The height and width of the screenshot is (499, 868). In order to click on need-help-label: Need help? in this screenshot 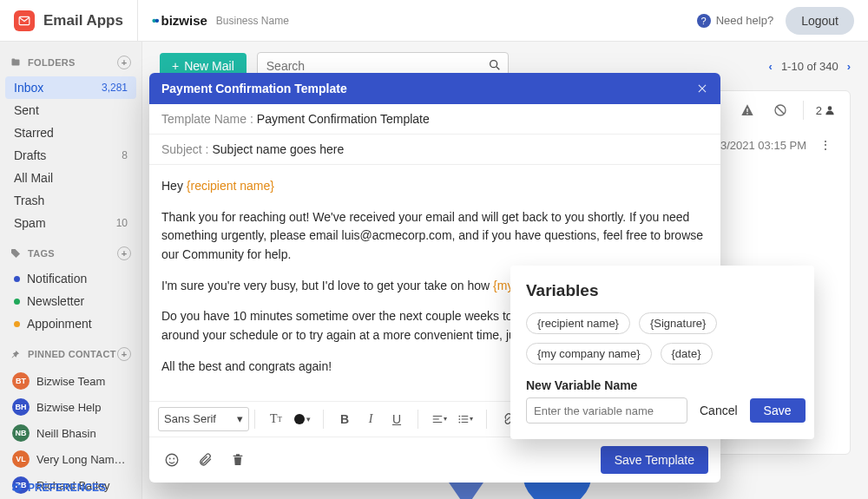, I will do `click(745, 21)`.